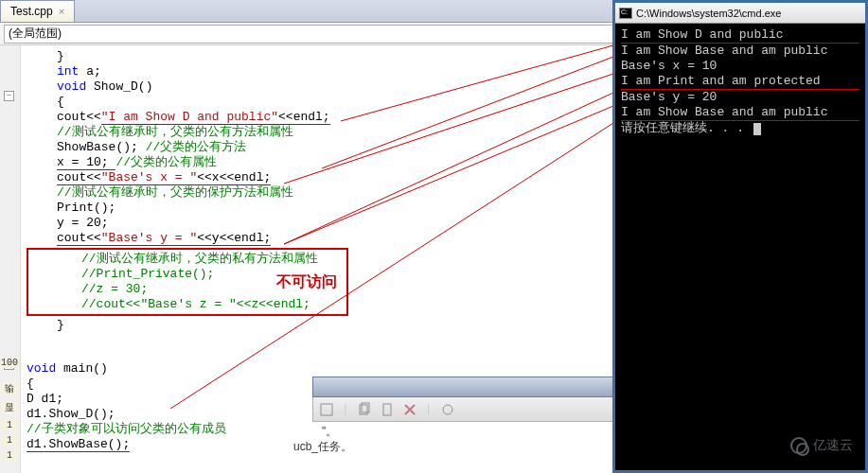 The height and width of the screenshot is (473, 868). What do you see at coordinates (9, 363) in the screenshot?
I see `line-marker: 100` at bounding box center [9, 363].